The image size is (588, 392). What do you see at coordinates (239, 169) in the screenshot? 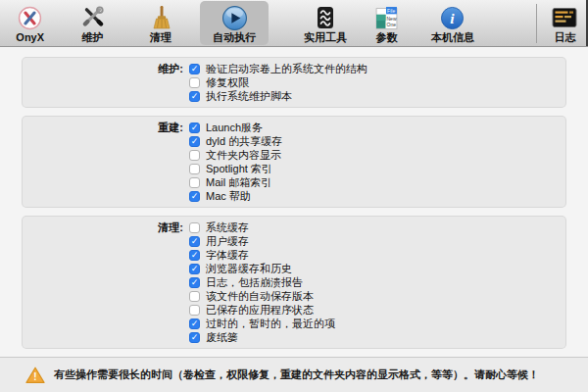
I see `checkbox-label: Spotlight 索引` at bounding box center [239, 169].